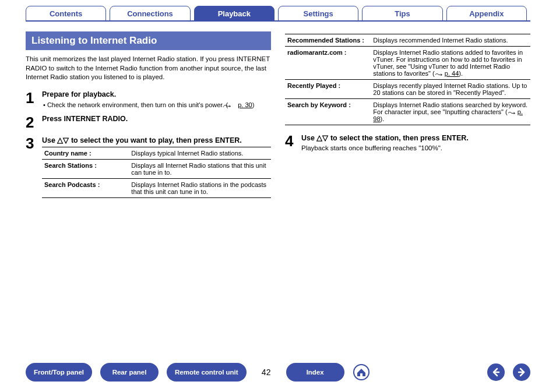 Image resolution: width=556 pixels, height=392 pixels. What do you see at coordinates (66, 13) in the screenshot?
I see `tab-contents: Contents` at bounding box center [66, 13].